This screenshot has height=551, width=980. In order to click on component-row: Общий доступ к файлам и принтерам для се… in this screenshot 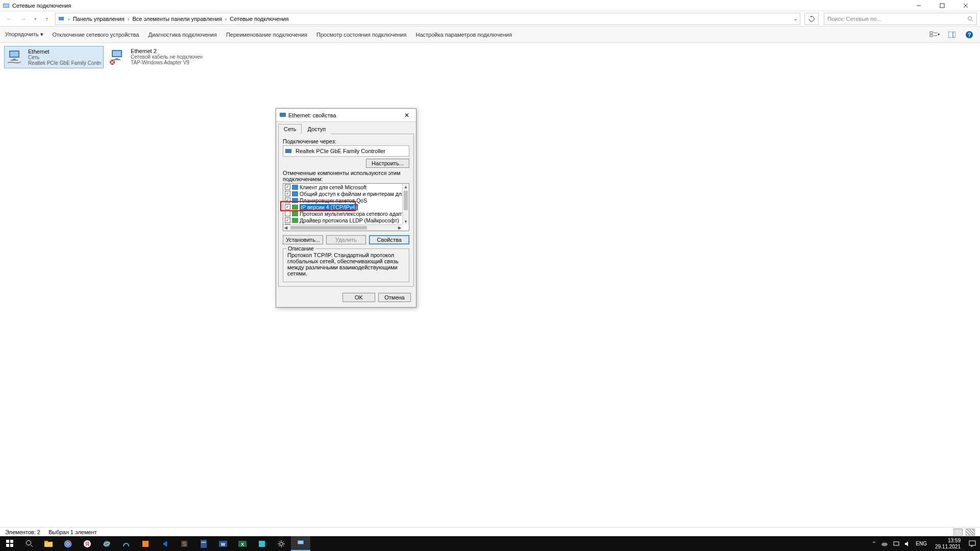, I will do `click(343, 194)`.